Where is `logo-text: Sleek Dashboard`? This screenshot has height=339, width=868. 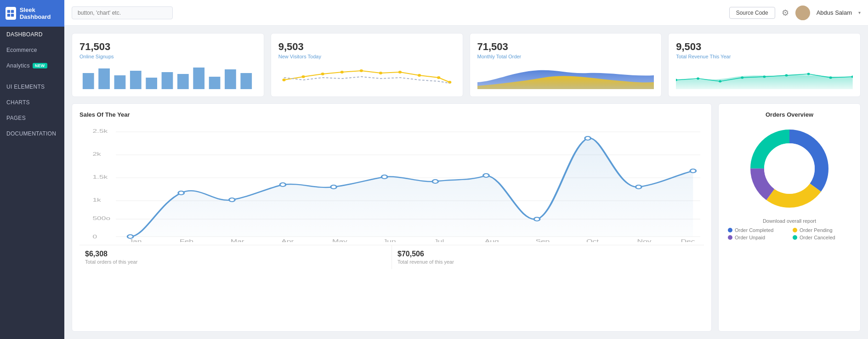 logo-text: Sleek Dashboard is located at coordinates (40, 13).